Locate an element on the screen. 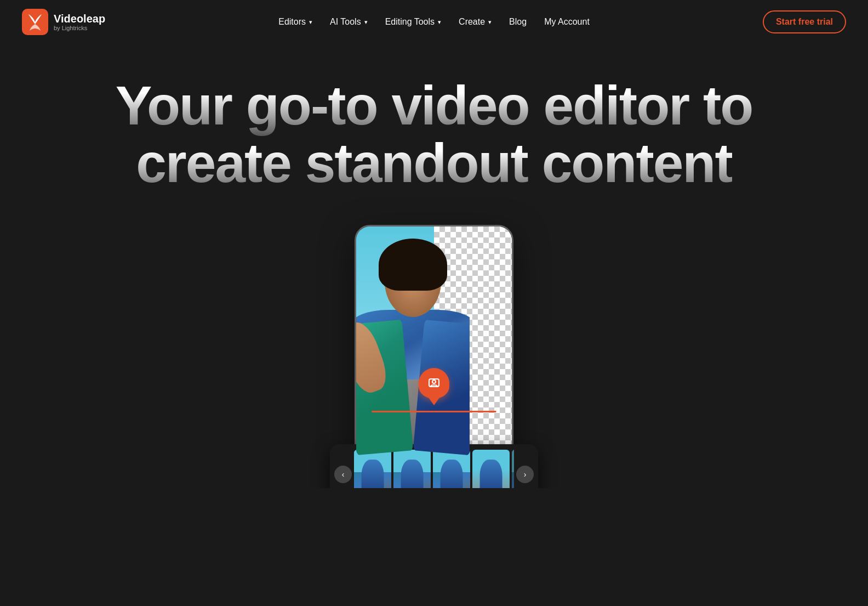  hero-headline-line1: Your go-to video editor to is located at coordinates (434, 105).